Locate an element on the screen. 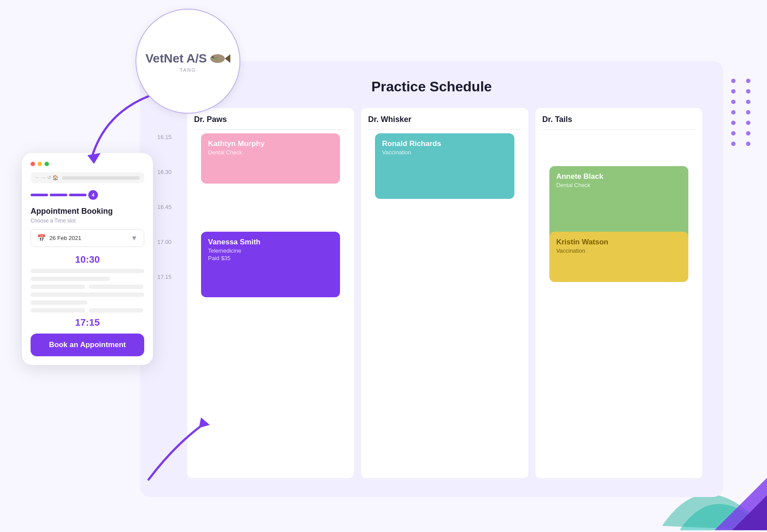 Image resolution: width=767 pixels, height=532 pixels. kristin-type: Vaccination is located at coordinates (619, 251).